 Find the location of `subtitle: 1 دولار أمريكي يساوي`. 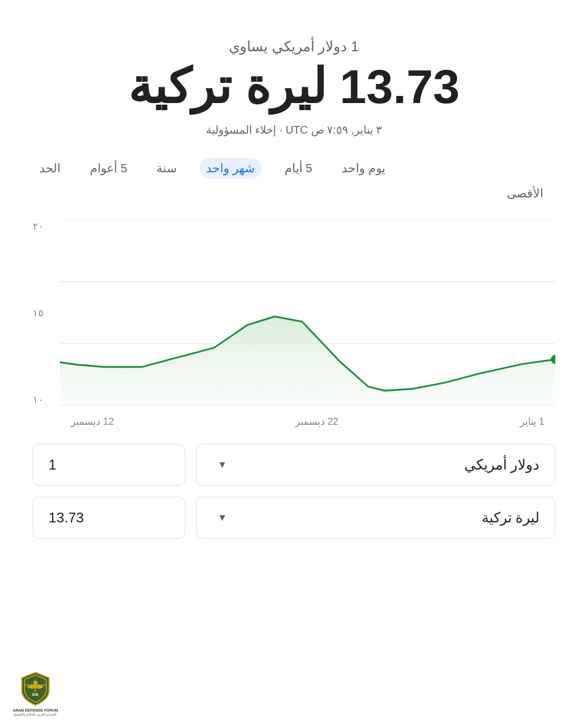

subtitle: 1 دولار أمريكي يساوي is located at coordinates (294, 47).